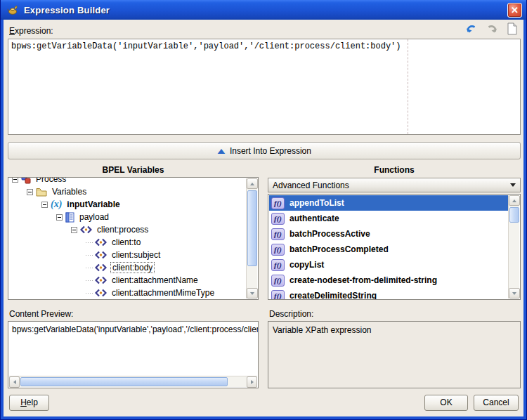 The width and height of the screenshot is (527, 420). What do you see at coordinates (134, 239) in the screenshot?
I see `bpel-variables-tree: ProcessVariables(x)inputVariablepayloadc…` at bounding box center [134, 239].